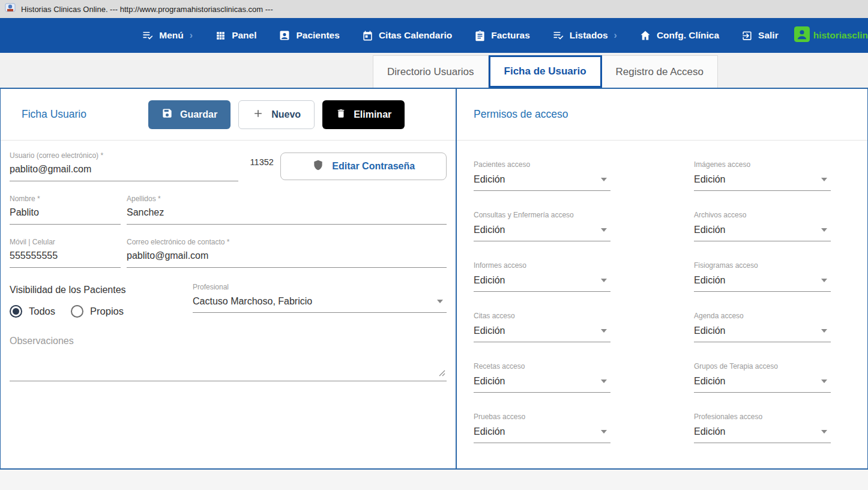  I want to click on save-icon, so click(167, 114).